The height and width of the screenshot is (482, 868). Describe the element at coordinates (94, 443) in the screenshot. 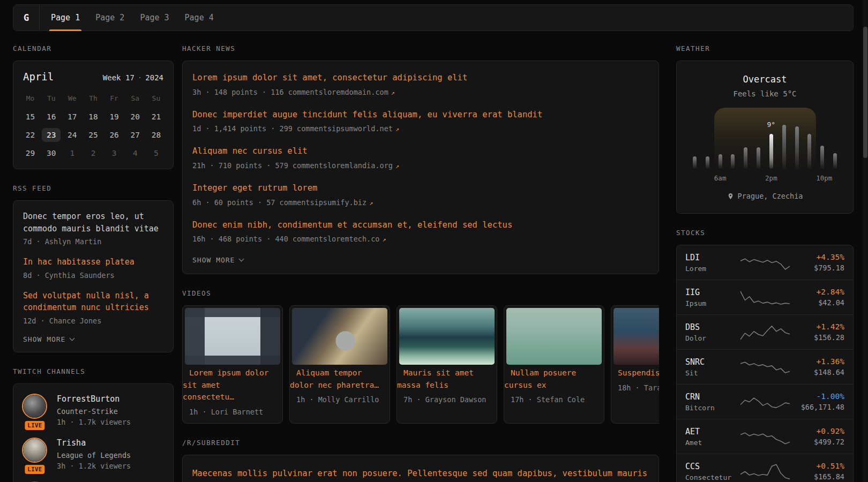

I see `channel-name: Trisha` at that location.